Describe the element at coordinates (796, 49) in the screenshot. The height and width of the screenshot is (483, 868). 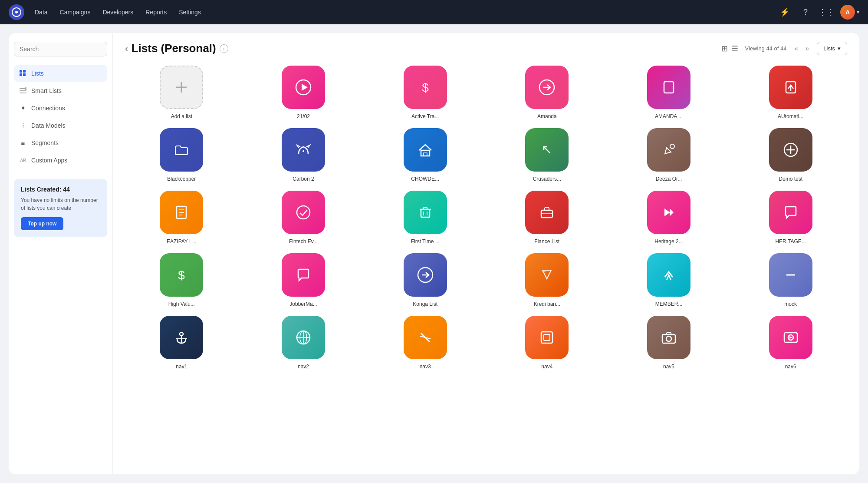
I see `prev-arrow: «` at that location.